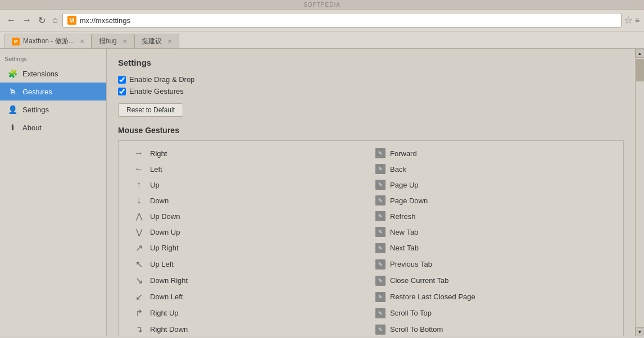  I want to click on gesture-up-label: Up, so click(155, 185).